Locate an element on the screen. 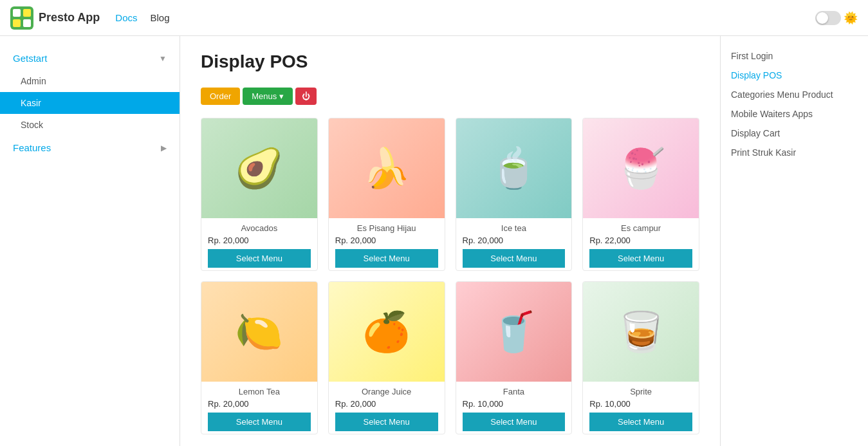 The width and height of the screenshot is (868, 446). logo: Presto App is located at coordinates (55, 18).